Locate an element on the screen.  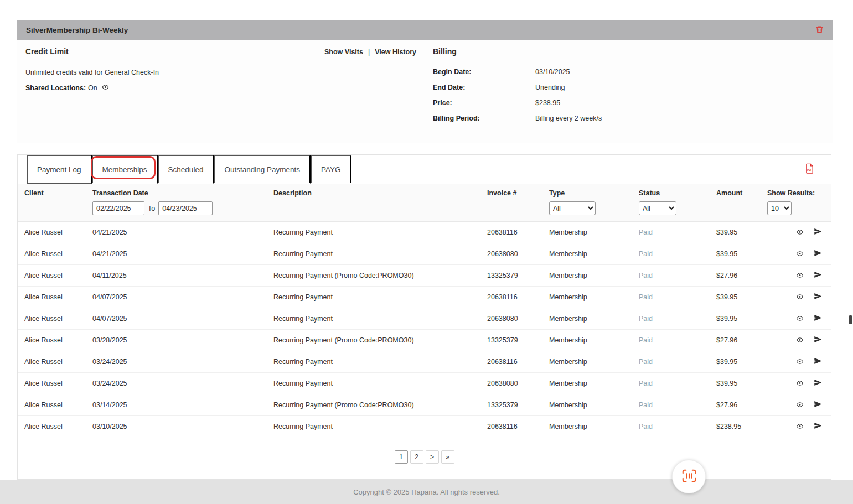
pagination-next-button: > is located at coordinates (432, 457).